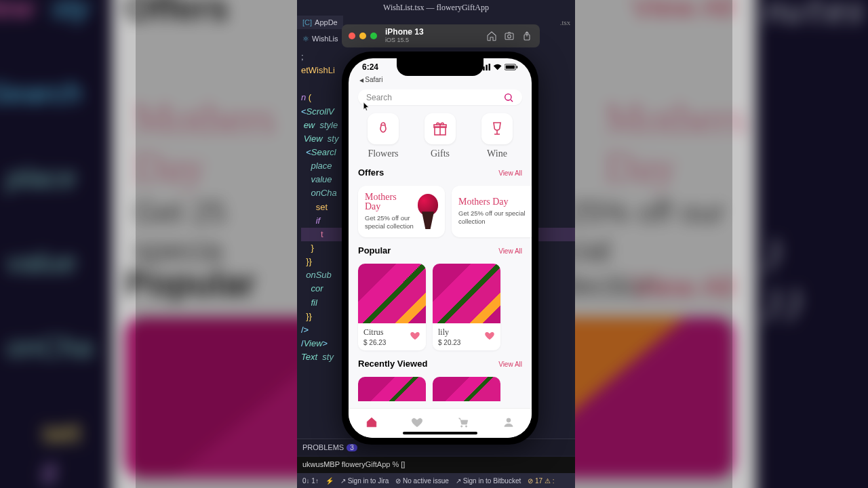  What do you see at coordinates (366, 106) in the screenshot?
I see `mouse-cursor` at bounding box center [366, 106].